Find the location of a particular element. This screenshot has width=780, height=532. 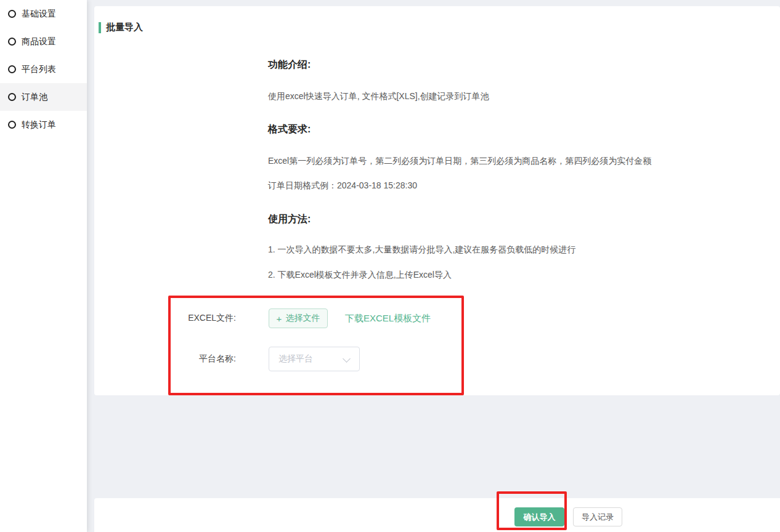

footer-action-bar: 确认导入 导入记录 is located at coordinates (437, 515).